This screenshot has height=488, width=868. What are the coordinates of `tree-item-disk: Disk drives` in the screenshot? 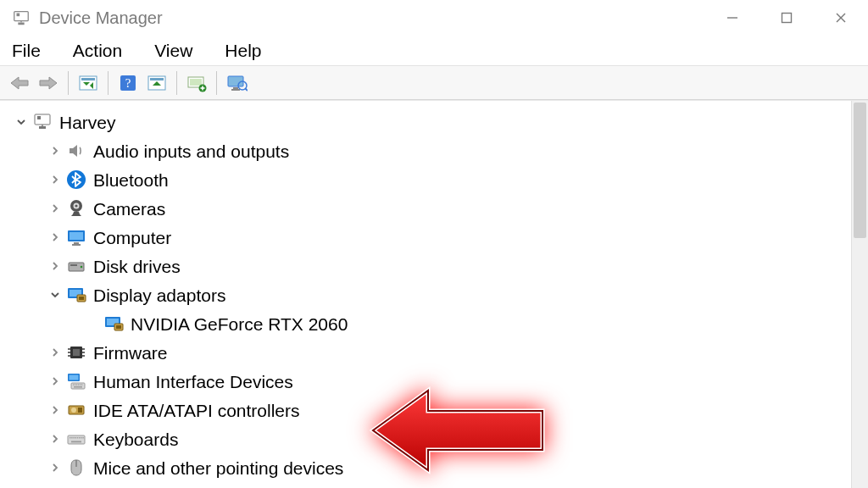 It's located at (430, 266).